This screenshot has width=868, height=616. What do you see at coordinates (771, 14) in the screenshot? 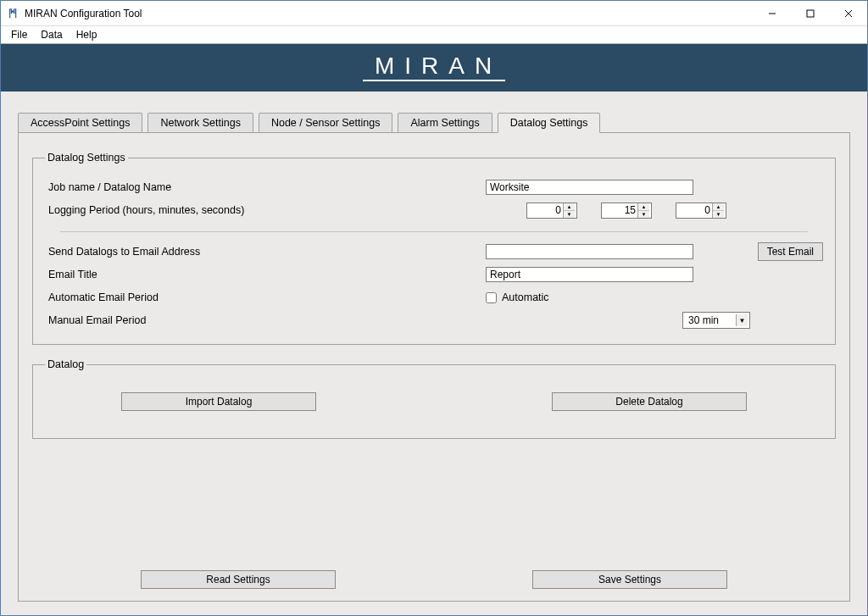
I see `minimize-button` at bounding box center [771, 14].